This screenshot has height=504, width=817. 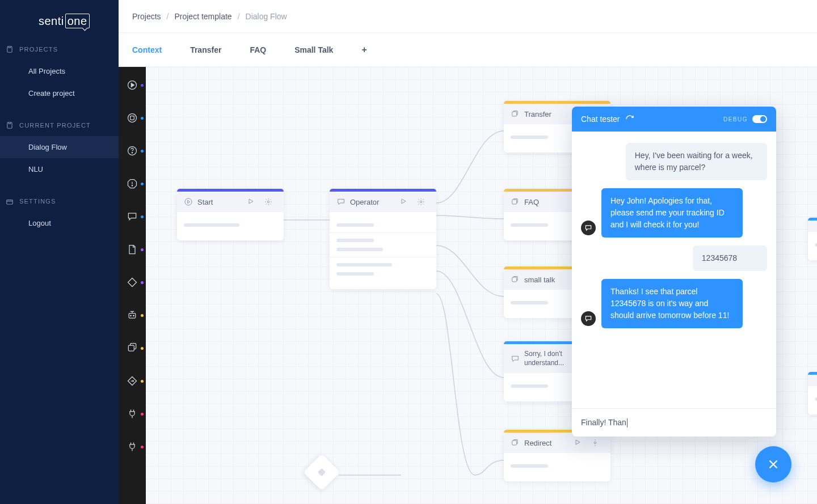 I want to click on breadcrumb: Projects / Project template / Dialog Flo…, so click(x=468, y=16).